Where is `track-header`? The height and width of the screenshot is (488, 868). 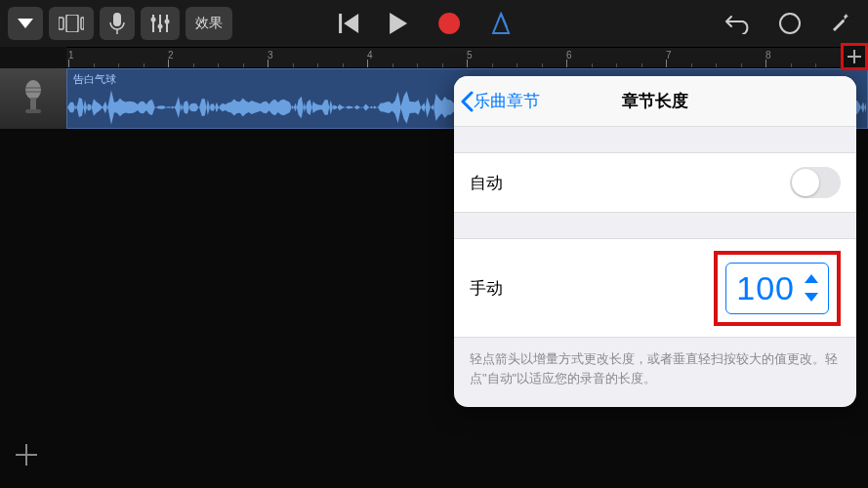 track-header is located at coordinates (33, 99).